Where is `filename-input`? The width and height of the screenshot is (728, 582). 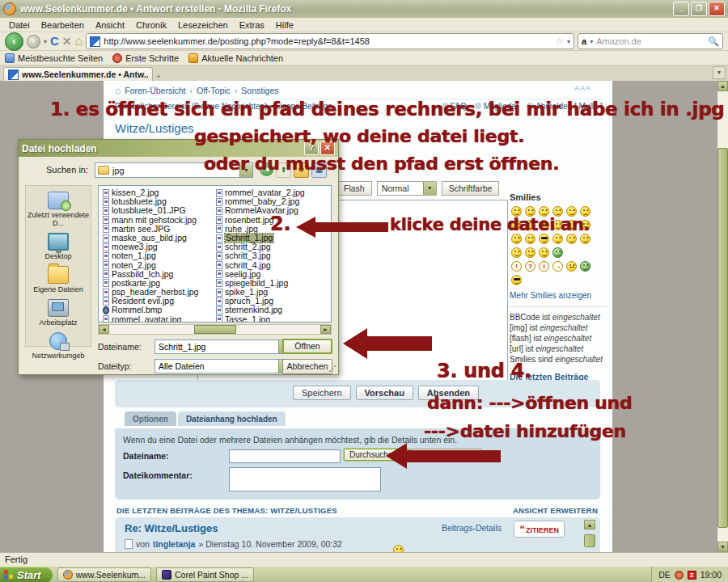 filename-input is located at coordinates (285, 456).